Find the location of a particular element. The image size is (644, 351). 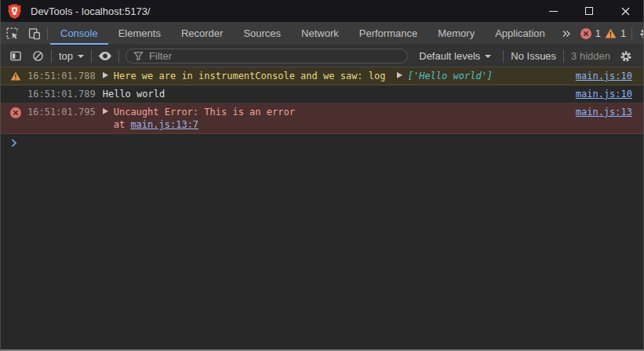

clear-icon is located at coordinates (38, 56).